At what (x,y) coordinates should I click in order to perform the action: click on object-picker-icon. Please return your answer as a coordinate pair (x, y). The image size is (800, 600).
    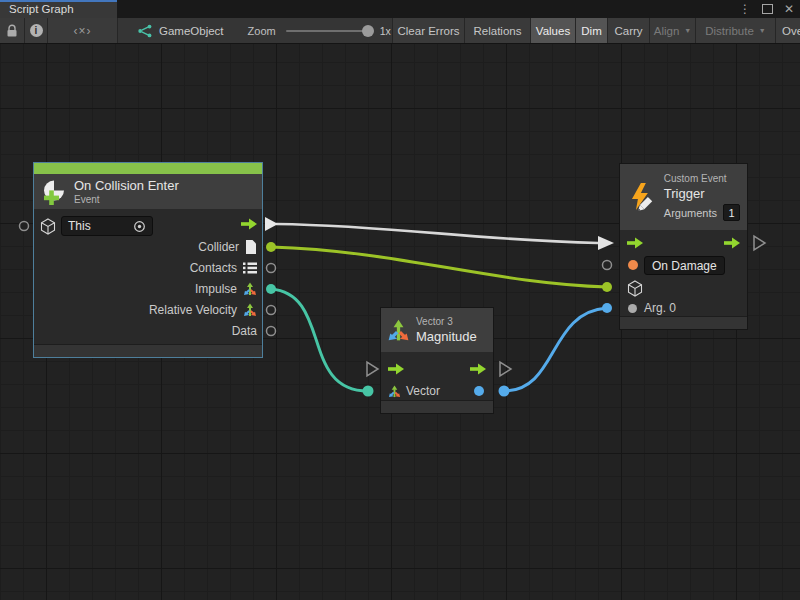
    Looking at the image, I should click on (140, 226).